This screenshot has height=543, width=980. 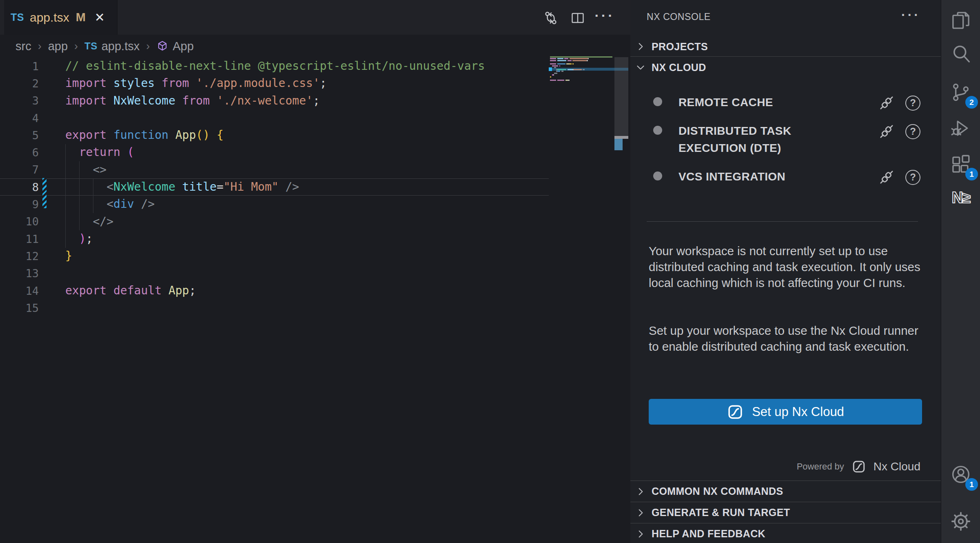 What do you see at coordinates (641, 67) in the screenshot?
I see `chevron-down-icon` at bounding box center [641, 67].